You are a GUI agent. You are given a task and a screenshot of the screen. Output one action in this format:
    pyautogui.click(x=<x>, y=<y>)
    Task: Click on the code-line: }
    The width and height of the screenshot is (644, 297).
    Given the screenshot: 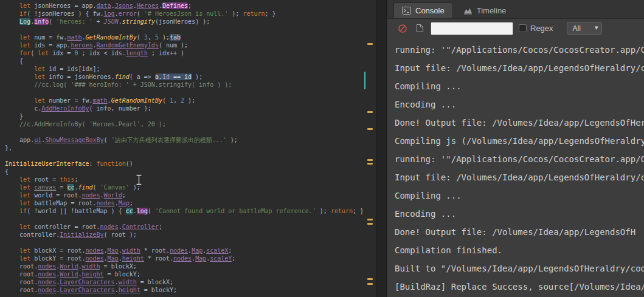 What is the action you would take?
    pyautogui.click(x=184, y=117)
    